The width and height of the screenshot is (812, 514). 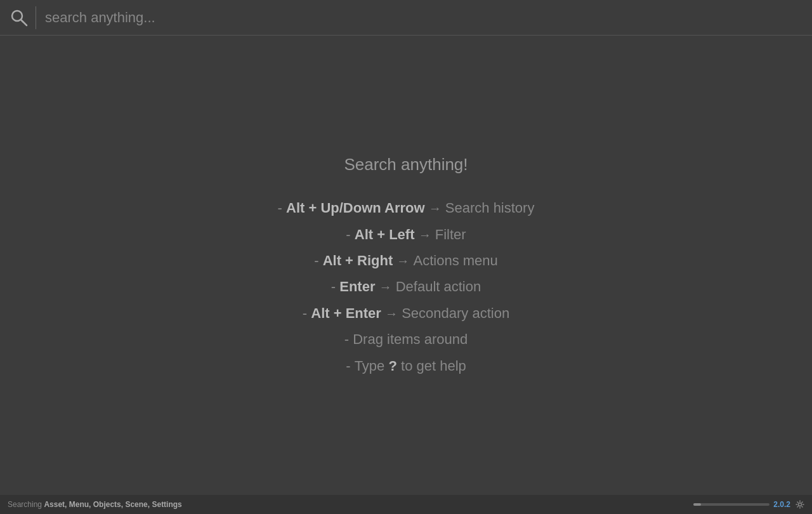 What do you see at coordinates (348, 366) in the screenshot?
I see `dash-7: -` at bounding box center [348, 366].